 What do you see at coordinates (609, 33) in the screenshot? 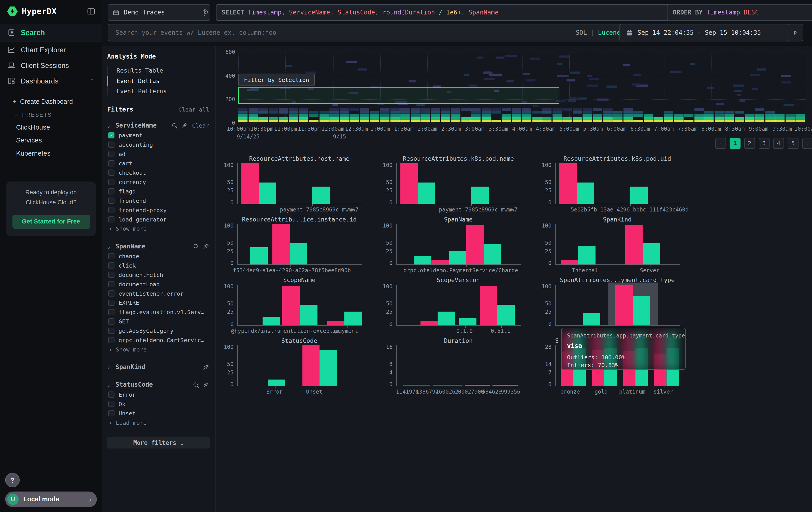
I see `lucene-mode: Lucene` at bounding box center [609, 33].